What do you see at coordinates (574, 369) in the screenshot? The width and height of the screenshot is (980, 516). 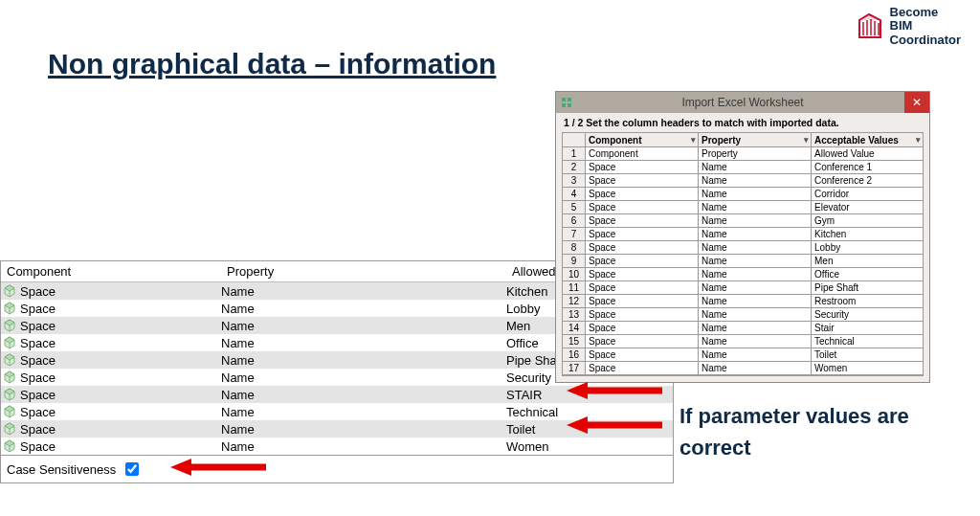 I see `row-number: 17` at bounding box center [574, 369].